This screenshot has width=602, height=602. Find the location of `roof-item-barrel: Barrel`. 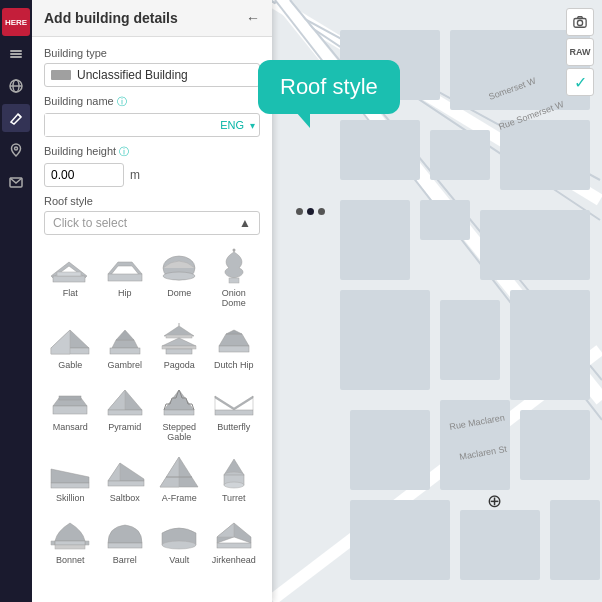

roof-item-barrel: Barrel is located at coordinates (126, 540).